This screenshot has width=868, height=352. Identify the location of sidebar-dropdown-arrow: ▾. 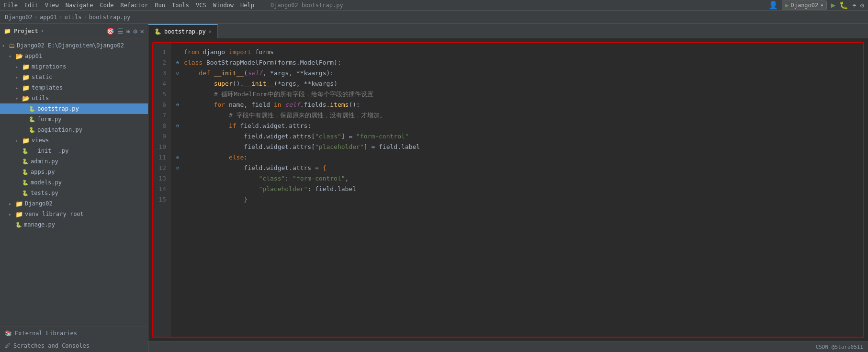
(43, 31).